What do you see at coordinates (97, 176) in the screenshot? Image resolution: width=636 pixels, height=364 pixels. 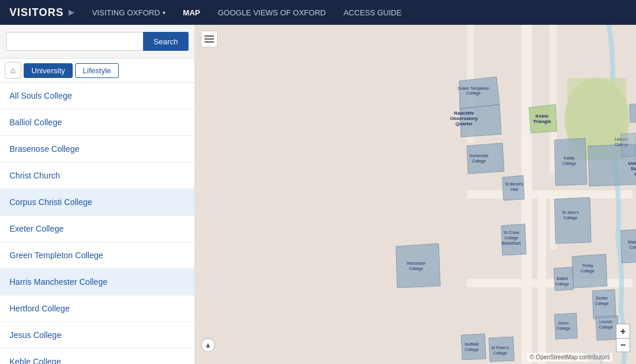 I see `college-list-item: Christ Church` at bounding box center [97, 176].